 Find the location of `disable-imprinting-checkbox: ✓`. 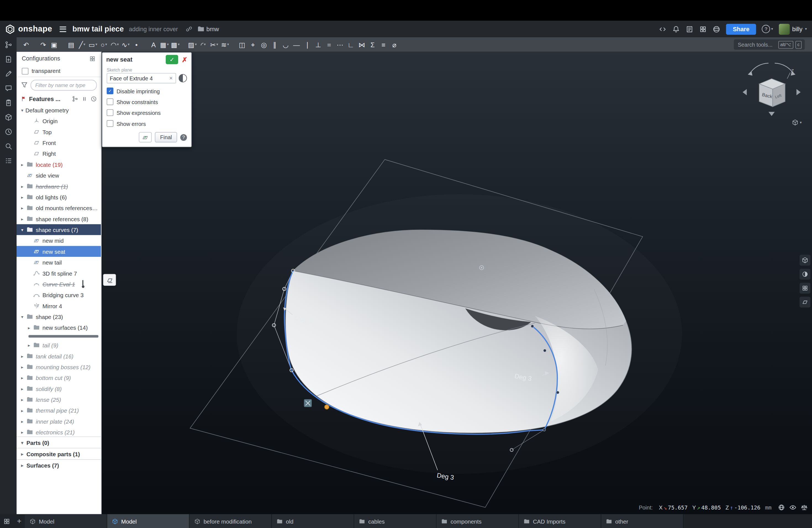

disable-imprinting-checkbox: ✓ is located at coordinates (110, 91).